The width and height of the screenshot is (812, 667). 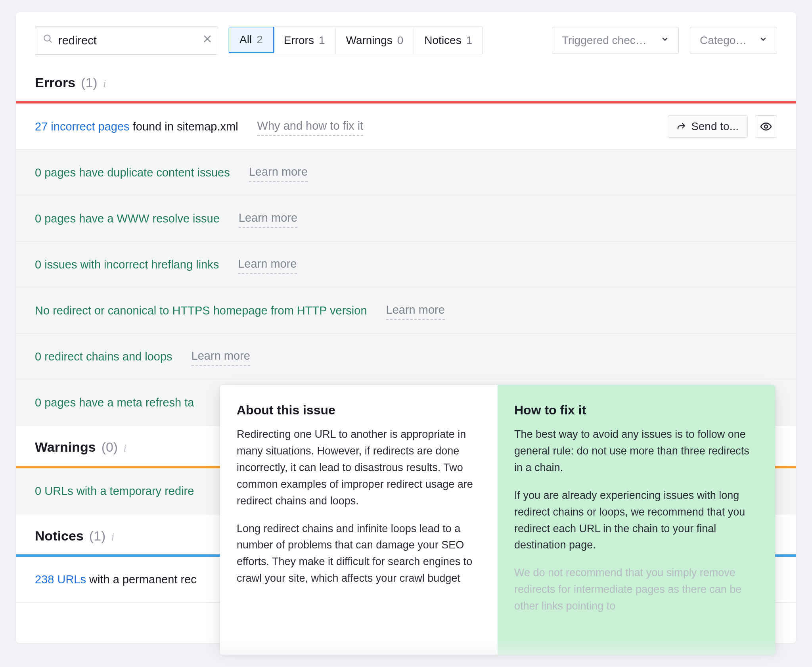 I want to click on dropdown-triggered: Triggered chec…, so click(x=615, y=40).